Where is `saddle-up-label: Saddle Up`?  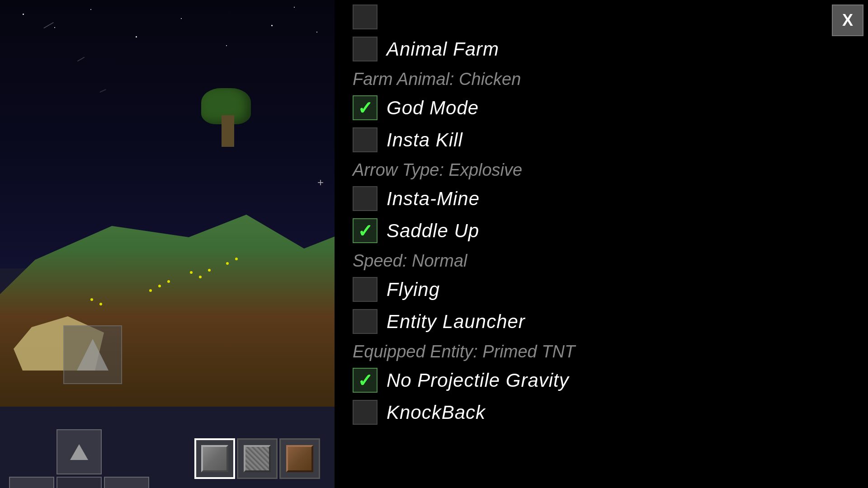
saddle-up-label: Saddle Up is located at coordinates (433, 231).